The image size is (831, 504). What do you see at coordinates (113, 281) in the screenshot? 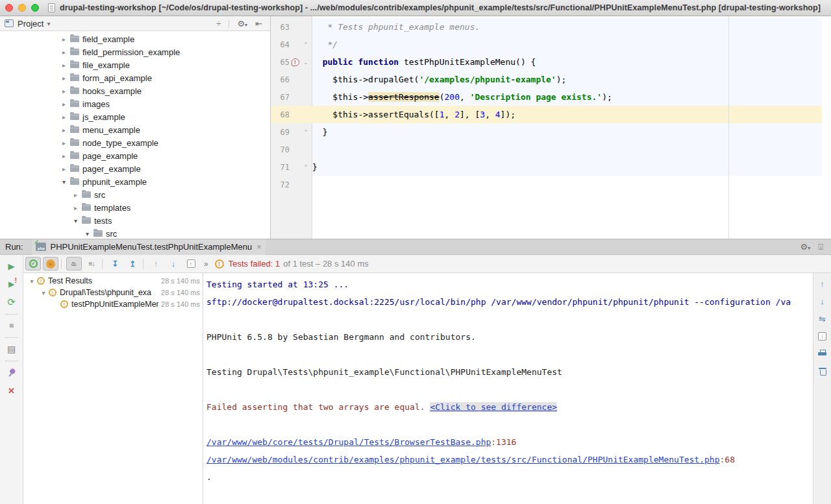
I see `test-tree-item: ▾!Test Results28 s 140 ms` at bounding box center [113, 281].